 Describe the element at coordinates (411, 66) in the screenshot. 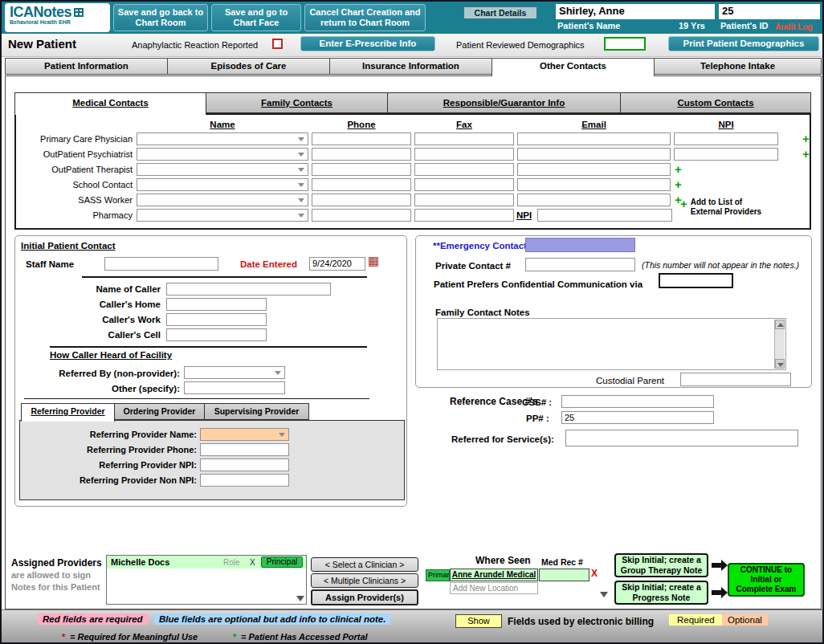

I see `tab-insurance-information: Insurance Information` at that location.